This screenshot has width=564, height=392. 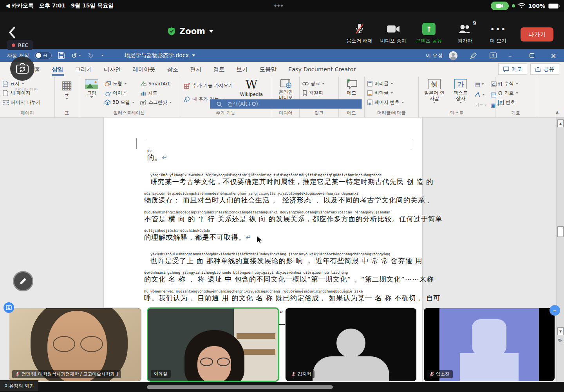 I want to click on avatar-silhouette-body, so click(x=489, y=367).